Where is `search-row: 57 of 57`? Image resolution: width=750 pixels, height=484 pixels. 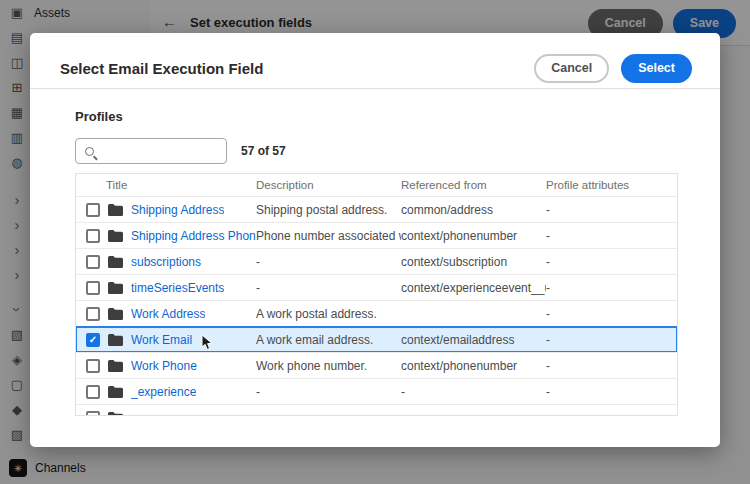
search-row: 57 of 57 is located at coordinates (180, 151).